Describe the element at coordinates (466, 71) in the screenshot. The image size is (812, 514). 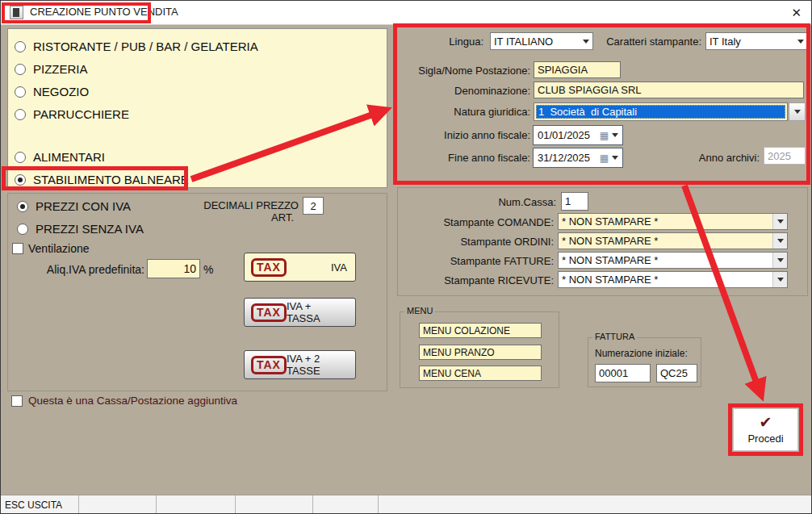
I see `sigla-label: Sigla/Nome Postazione:` at that location.